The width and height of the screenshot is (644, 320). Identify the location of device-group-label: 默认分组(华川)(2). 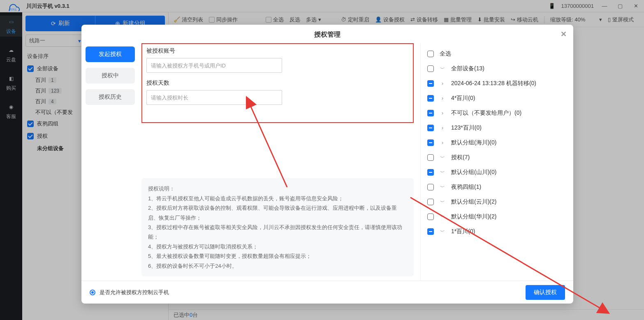
(474, 217).